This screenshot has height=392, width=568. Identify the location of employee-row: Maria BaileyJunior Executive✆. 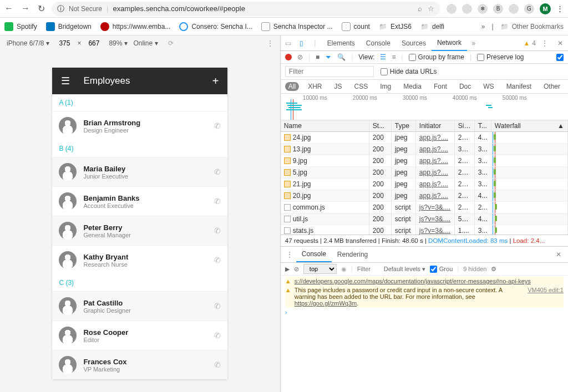
(140, 172).